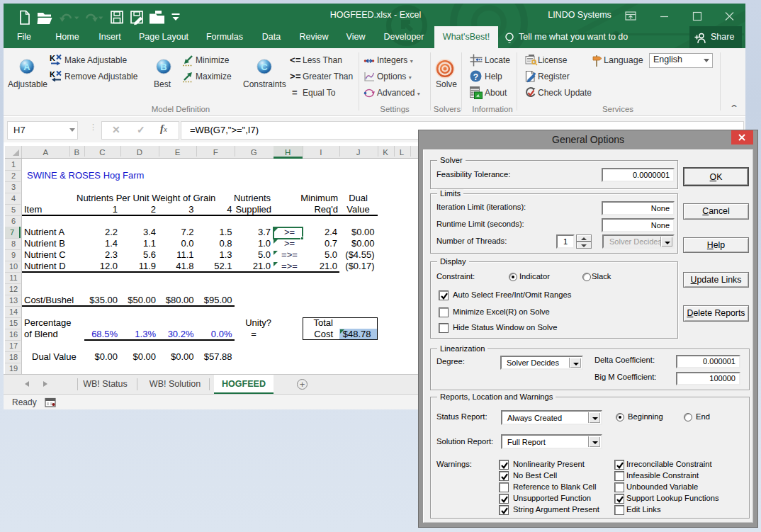 The width and height of the screenshot is (761, 532). I want to click on svg-text: A, so click(27, 67).